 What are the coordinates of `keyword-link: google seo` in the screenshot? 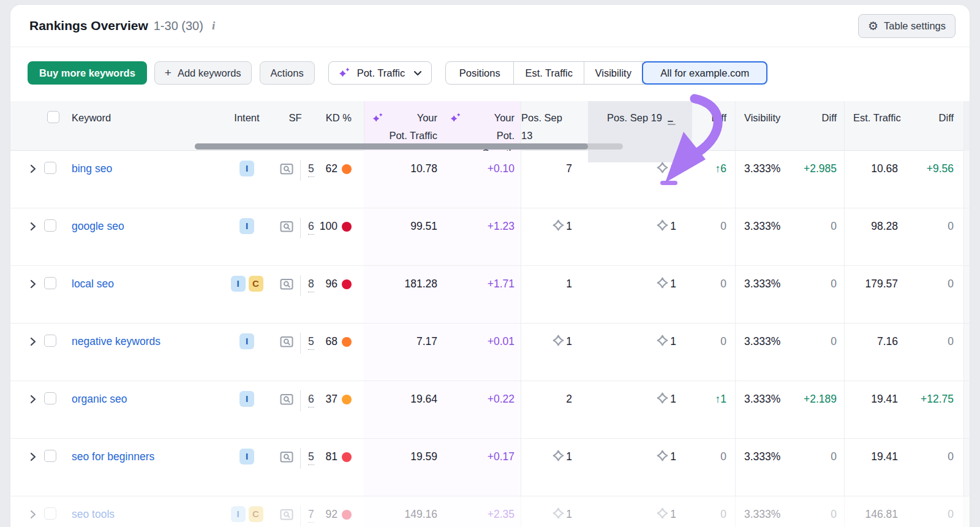 It's located at (98, 226).